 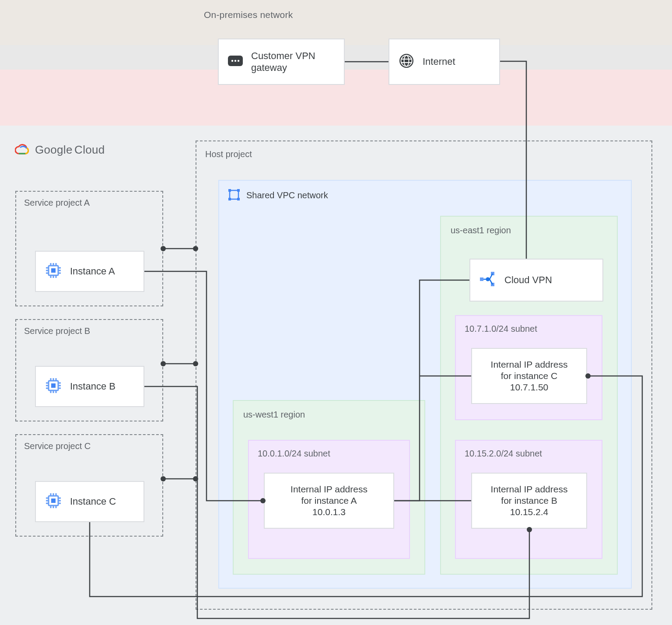 What do you see at coordinates (481, 230) in the screenshot?
I see `region-east-label: us-east1 region` at bounding box center [481, 230].